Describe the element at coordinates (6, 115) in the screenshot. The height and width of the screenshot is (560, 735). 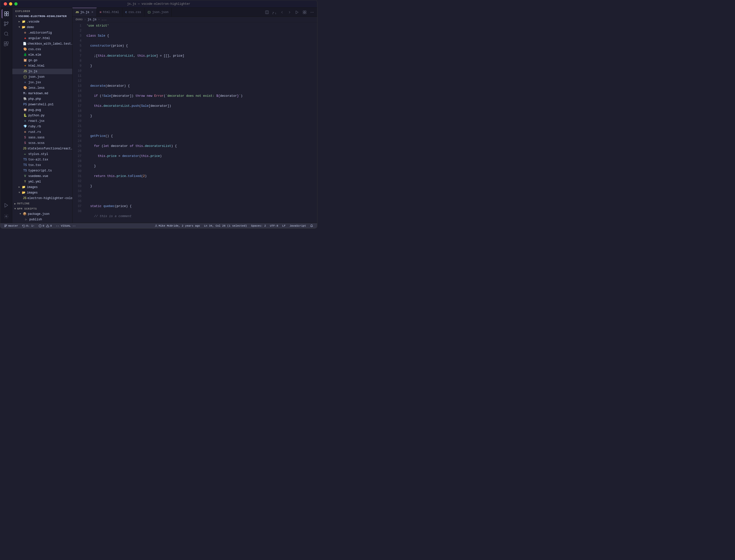
I see `activity-bar` at that location.